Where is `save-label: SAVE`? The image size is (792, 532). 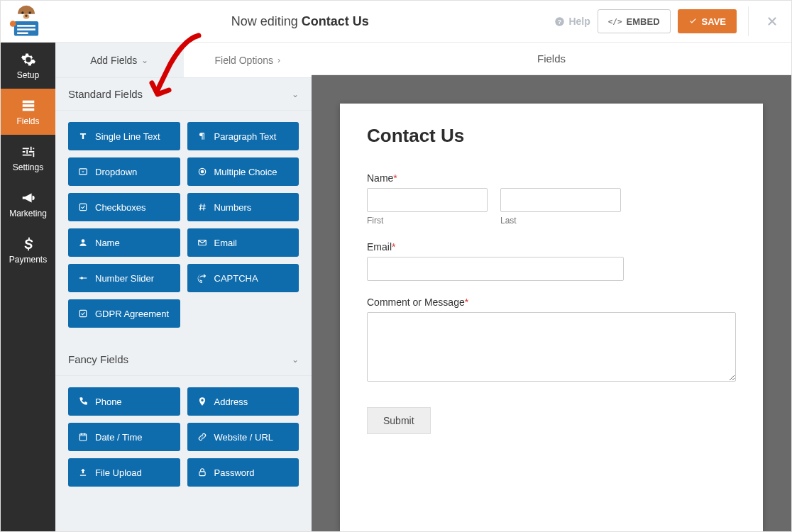 save-label: SAVE is located at coordinates (714, 21).